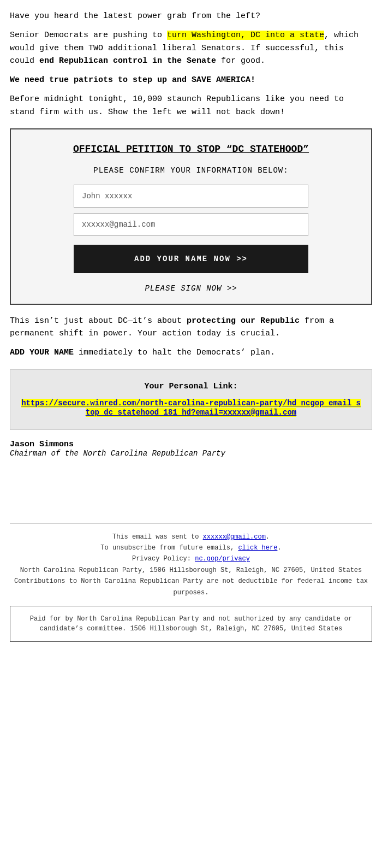 The image size is (382, 868). I want to click on intro-para3-text: Before midnight tonight, 10,000 staunch …, so click(177, 105).